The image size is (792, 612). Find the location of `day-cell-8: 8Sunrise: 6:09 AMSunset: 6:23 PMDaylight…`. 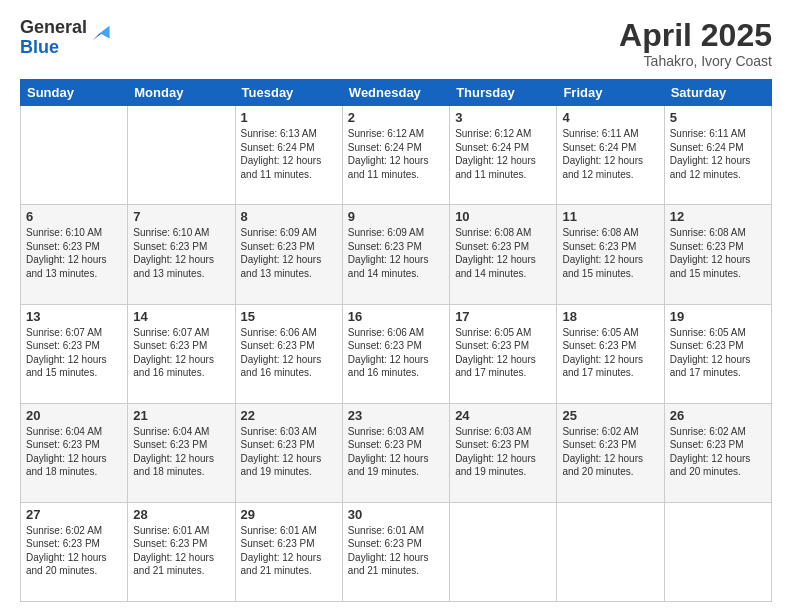

day-cell-8: 8Sunrise: 6:09 AMSunset: 6:23 PMDaylight… is located at coordinates (288, 254).